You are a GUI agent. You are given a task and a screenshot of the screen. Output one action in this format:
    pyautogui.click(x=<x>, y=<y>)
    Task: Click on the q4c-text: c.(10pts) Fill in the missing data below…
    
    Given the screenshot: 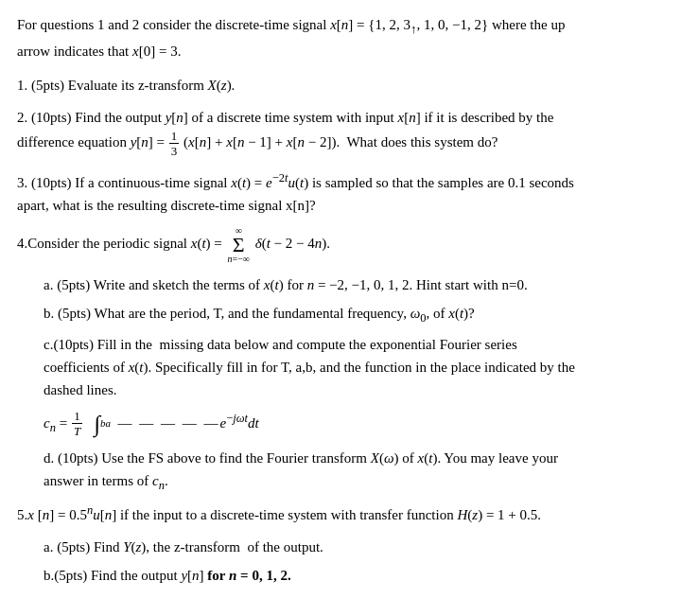 What is the action you would take?
    pyautogui.click(x=309, y=367)
    